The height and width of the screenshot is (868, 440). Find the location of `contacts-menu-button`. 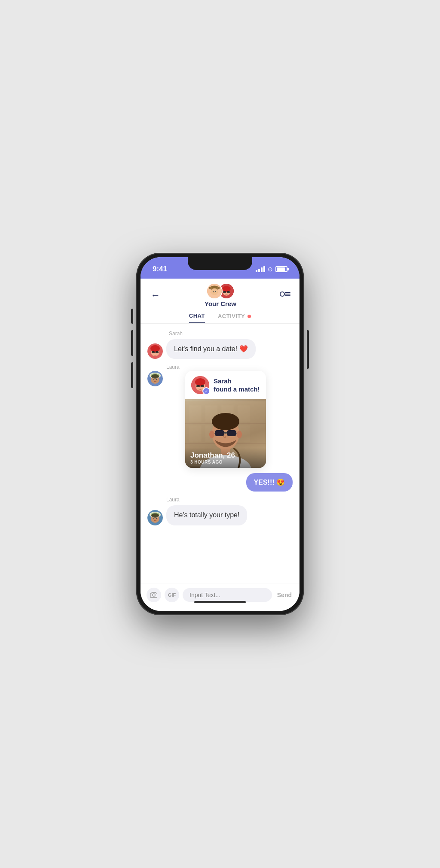

contacts-menu-button is located at coordinates (285, 295).